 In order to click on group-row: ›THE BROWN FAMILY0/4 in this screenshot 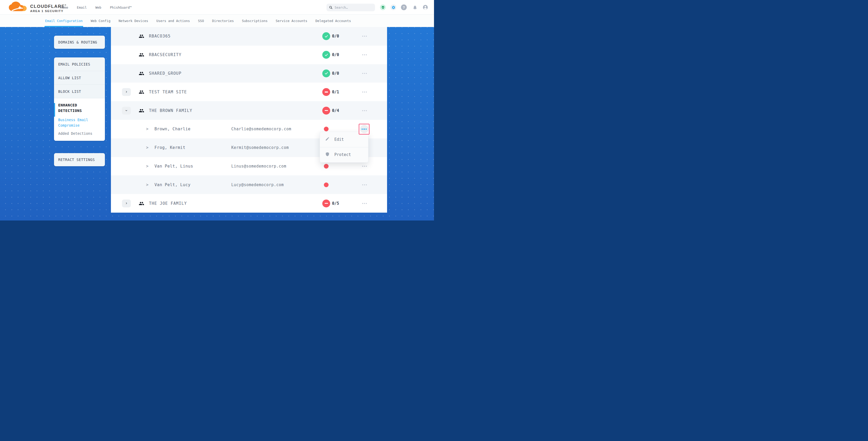, I will do `click(249, 111)`.